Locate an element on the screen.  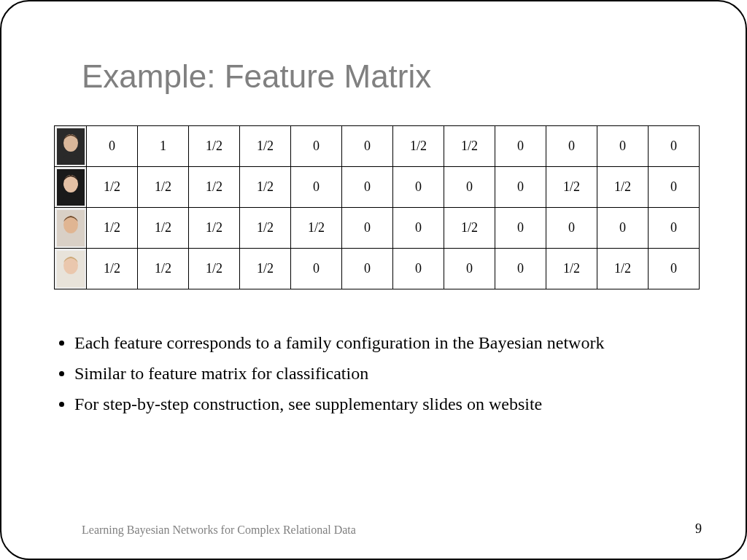
table-row: 011/21/2001/21/20000 is located at coordinates (377, 147).